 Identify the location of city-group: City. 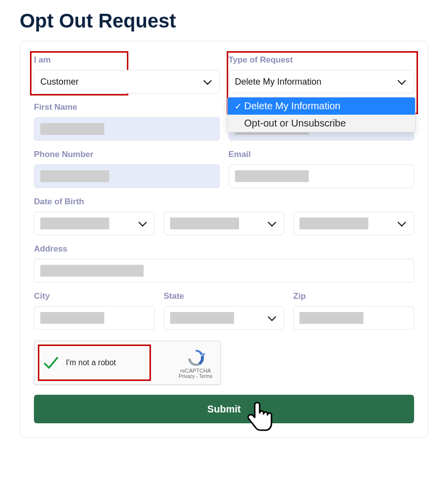
(94, 311).